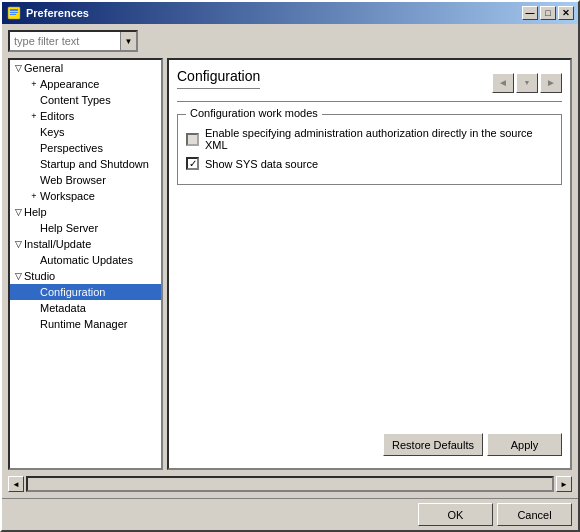 Image resolution: width=580 pixels, height=532 pixels. What do you see at coordinates (86, 164) in the screenshot?
I see `tree-item-startup: Startup and Shutdown` at bounding box center [86, 164].